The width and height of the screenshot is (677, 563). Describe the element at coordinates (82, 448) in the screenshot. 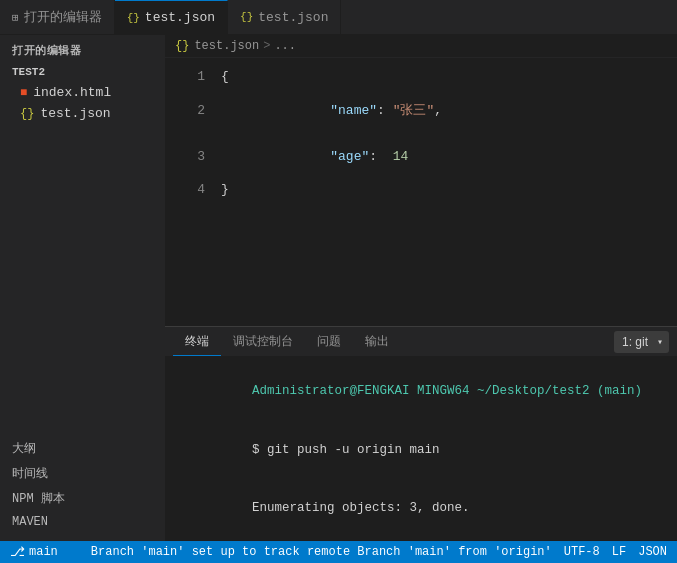

I see `sidebar-item-outline: 大纲` at that location.